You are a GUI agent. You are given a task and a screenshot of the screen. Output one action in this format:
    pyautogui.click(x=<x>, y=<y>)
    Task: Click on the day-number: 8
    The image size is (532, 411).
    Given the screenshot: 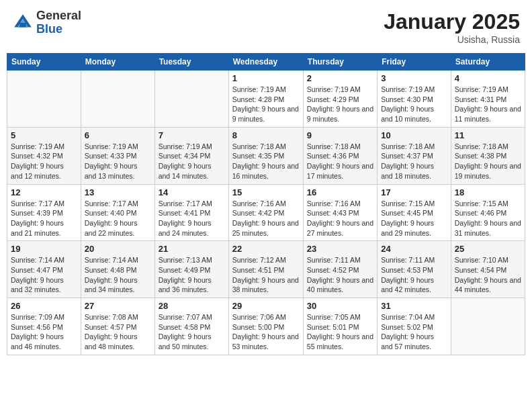 What is the action you would take?
    pyautogui.click(x=266, y=136)
    